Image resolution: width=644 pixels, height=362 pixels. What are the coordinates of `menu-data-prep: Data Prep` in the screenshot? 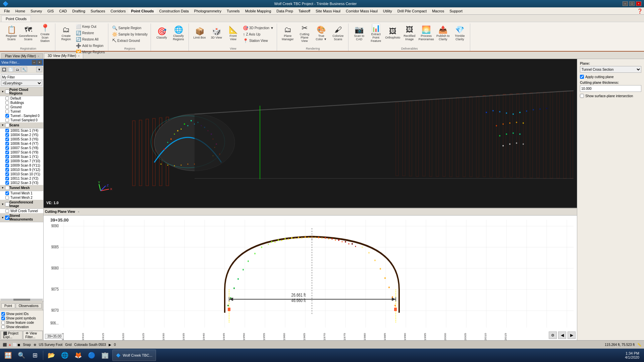 It's located at (285, 11).